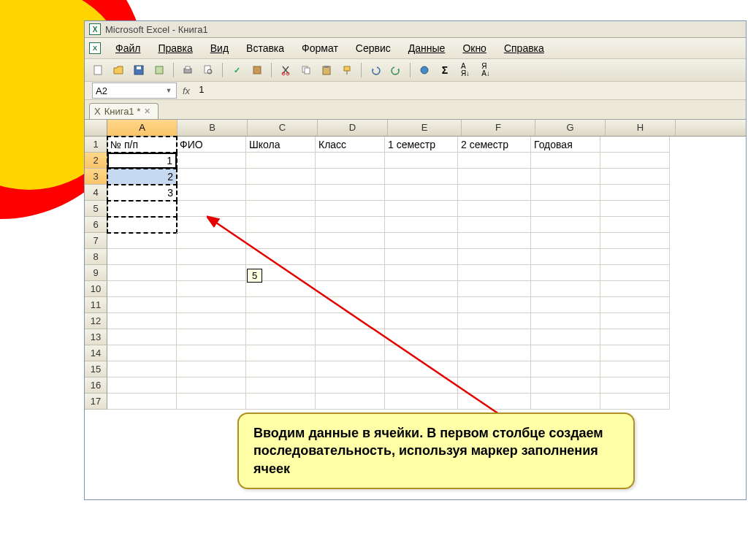 Image resolution: width=748 pixels, height=560 pixels. What do you see at coordinates (96, 161) in the screenshot?
I see `row-header: 2` at bounding box center [96, 161].